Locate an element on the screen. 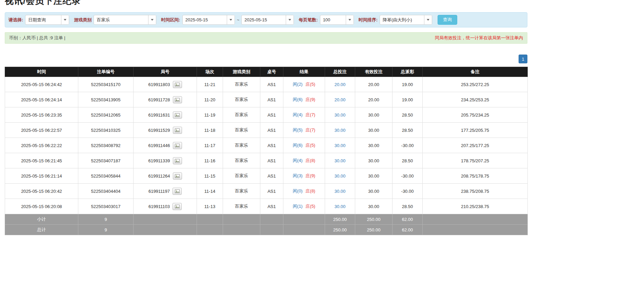 The width and height of the screenshot is (644, 287). query-button: 查询 is located at coordinates (447, 20).